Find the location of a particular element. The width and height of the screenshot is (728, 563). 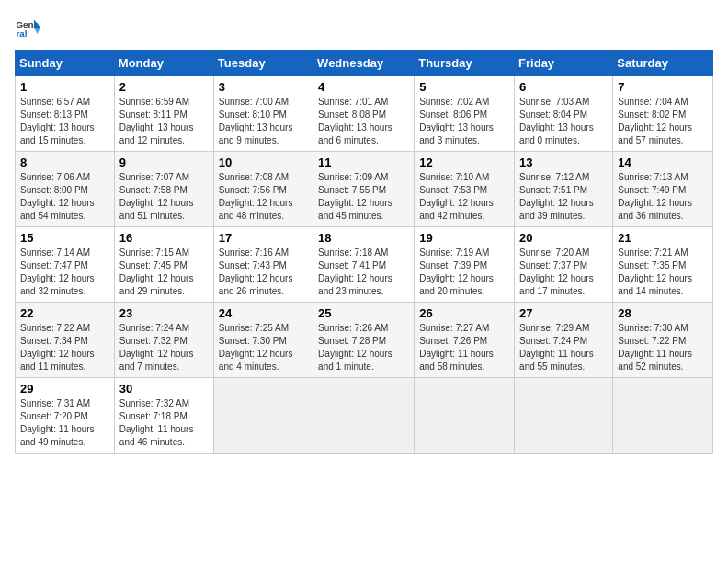

day-number: 21 is located at coordinates (663, 237).